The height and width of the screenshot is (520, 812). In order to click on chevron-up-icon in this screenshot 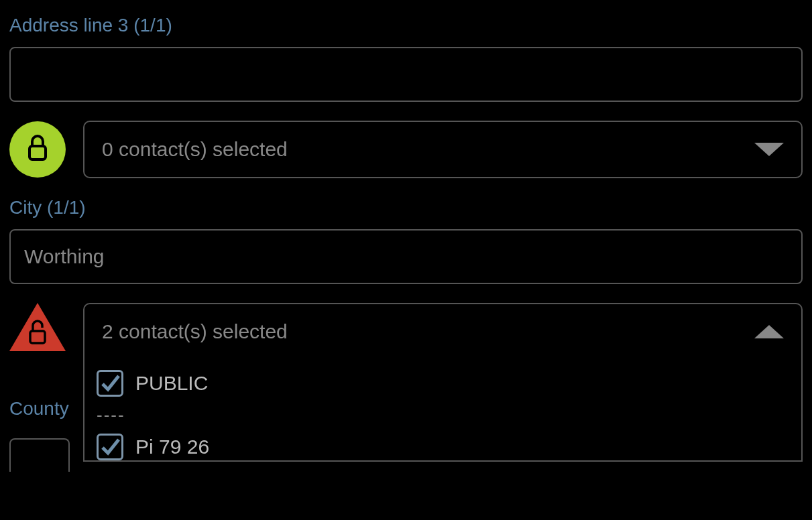, I will do `click(769, 332)`.